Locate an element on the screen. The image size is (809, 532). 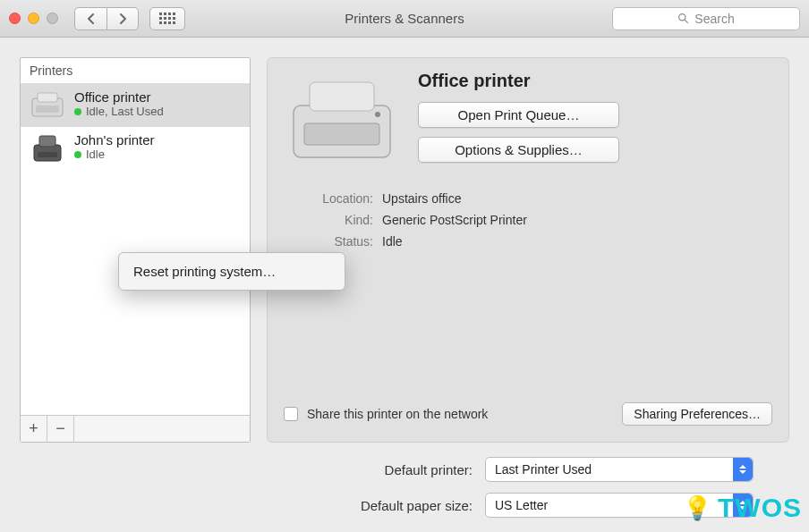
sidebar-footer: + − is located at coordinates (135, 428).